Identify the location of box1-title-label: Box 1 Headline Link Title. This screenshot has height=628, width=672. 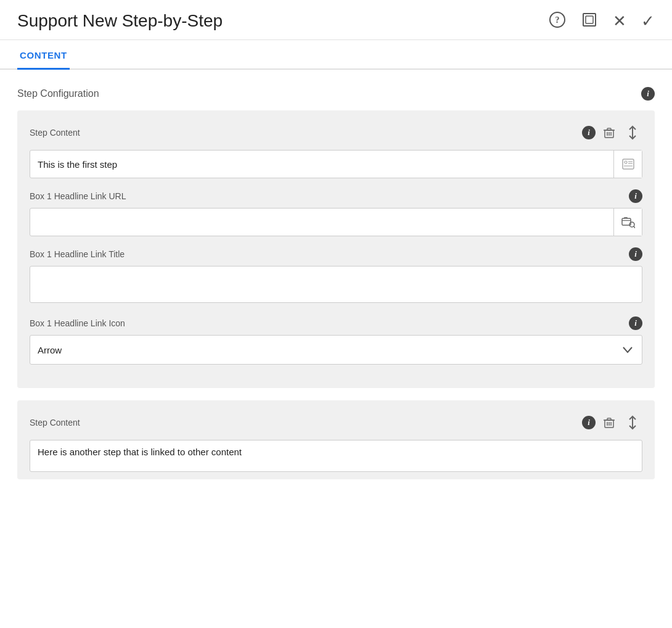
(77, 254).